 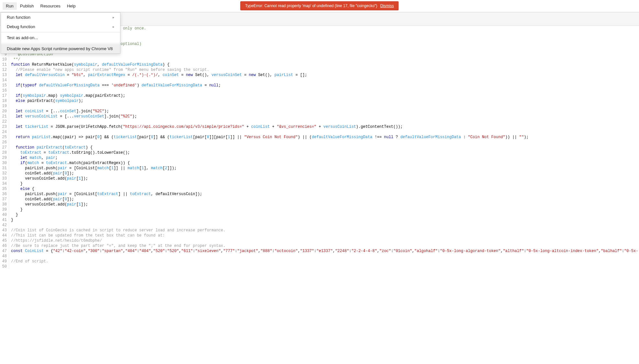 I want to click on menubar: RunPublishResourcesHelp TypeError: Canno…, so click(x=320, y=6).